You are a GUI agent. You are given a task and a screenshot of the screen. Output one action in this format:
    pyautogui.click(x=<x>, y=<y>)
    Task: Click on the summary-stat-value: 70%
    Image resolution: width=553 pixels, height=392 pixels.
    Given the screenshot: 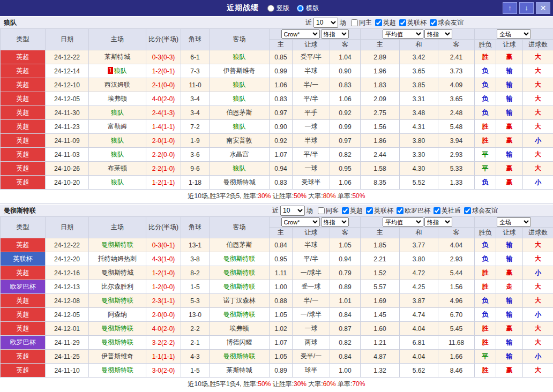 What is the action you would take?
    pyautogui.click(x=358, y=384)
    